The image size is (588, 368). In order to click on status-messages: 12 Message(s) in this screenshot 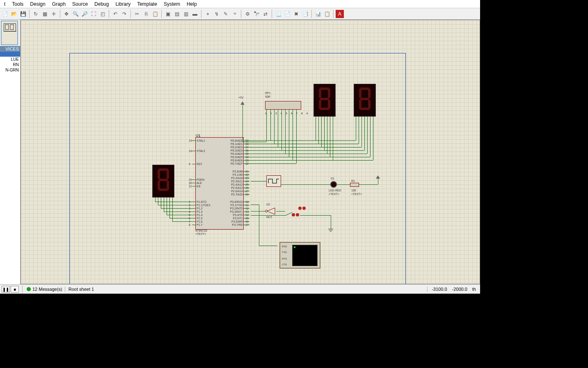, I will do `click(44, 289)`.